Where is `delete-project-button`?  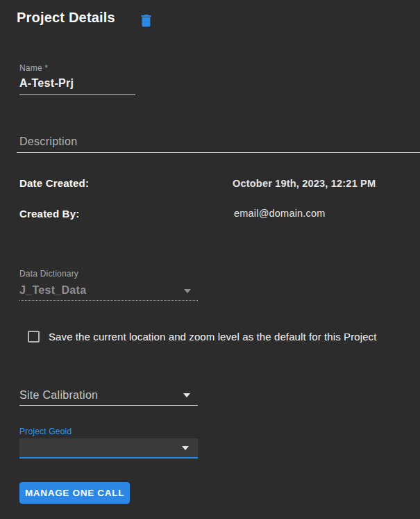
delete-project-button is located at coordinates (146, 21).